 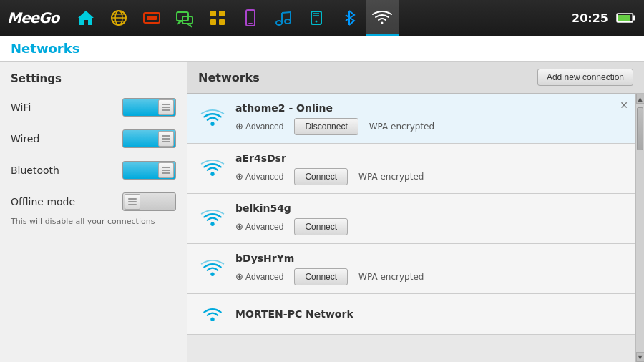 What do you see at coordinates (430, 219) in the screenshot?
I see `network-info-belkin54g: belkin54g Advanced Connect` at bounding box center [430, 219].